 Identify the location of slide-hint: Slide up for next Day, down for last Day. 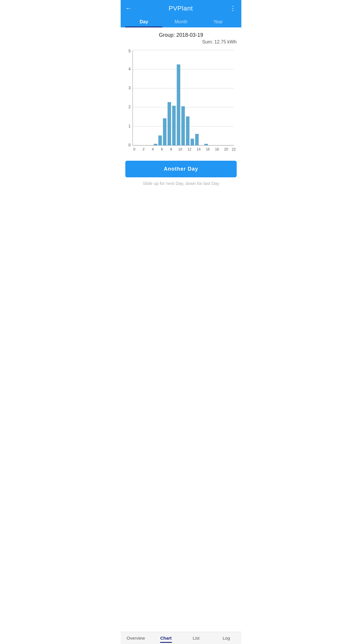
(181, 183).